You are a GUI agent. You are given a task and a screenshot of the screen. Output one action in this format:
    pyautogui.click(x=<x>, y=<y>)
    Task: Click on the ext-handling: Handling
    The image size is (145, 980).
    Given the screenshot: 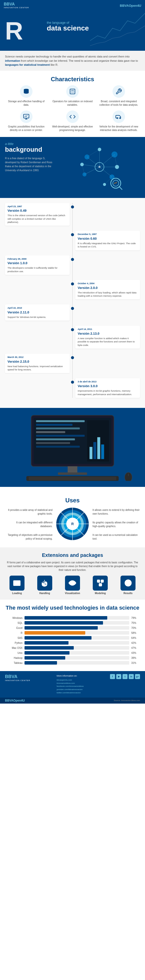 What is the action you would take?
    pyautogui.click(x=45, y=585)
    